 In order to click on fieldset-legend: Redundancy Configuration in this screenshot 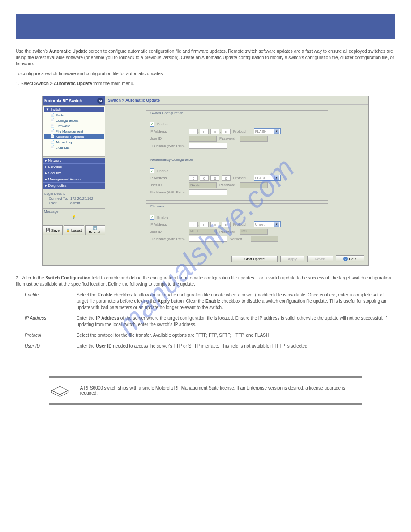, I will do `click(172, 159)`.